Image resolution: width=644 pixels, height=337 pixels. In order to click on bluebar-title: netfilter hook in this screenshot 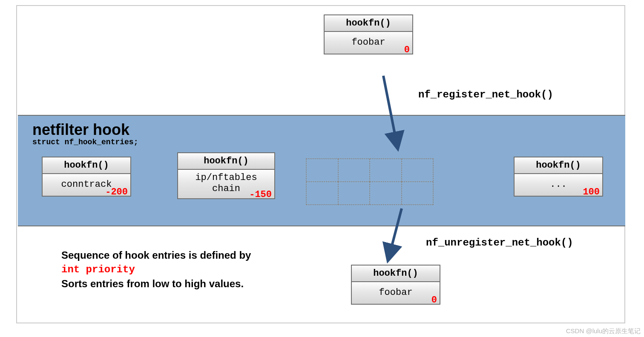, I will do `click(81, 130)`.